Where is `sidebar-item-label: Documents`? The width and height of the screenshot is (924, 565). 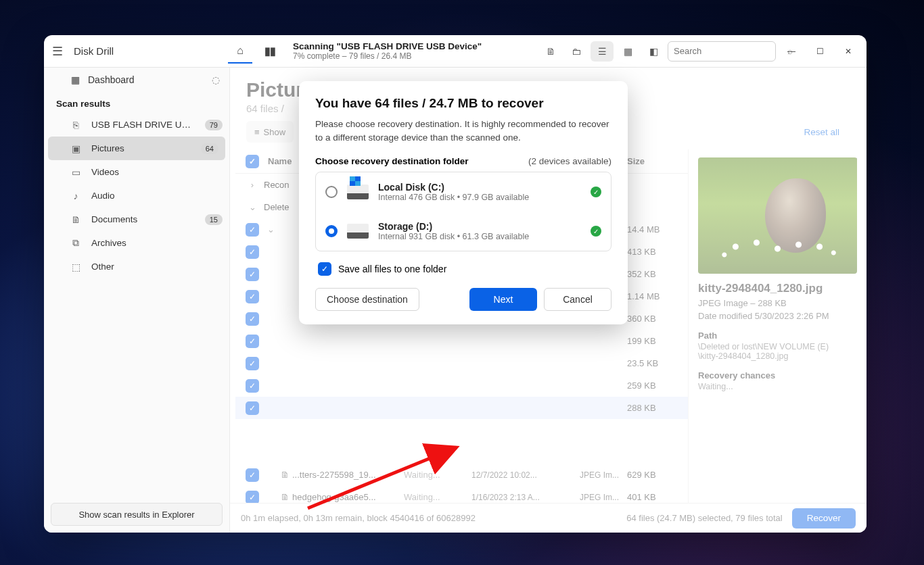 sidebar-item-label: Documents is located at coordinates (143, 219).